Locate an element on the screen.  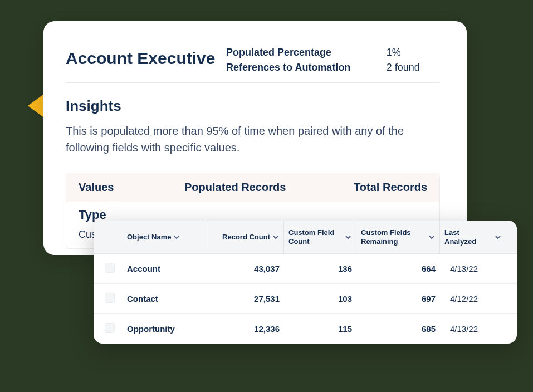
select-all-column is located at coordinates (111, 237).